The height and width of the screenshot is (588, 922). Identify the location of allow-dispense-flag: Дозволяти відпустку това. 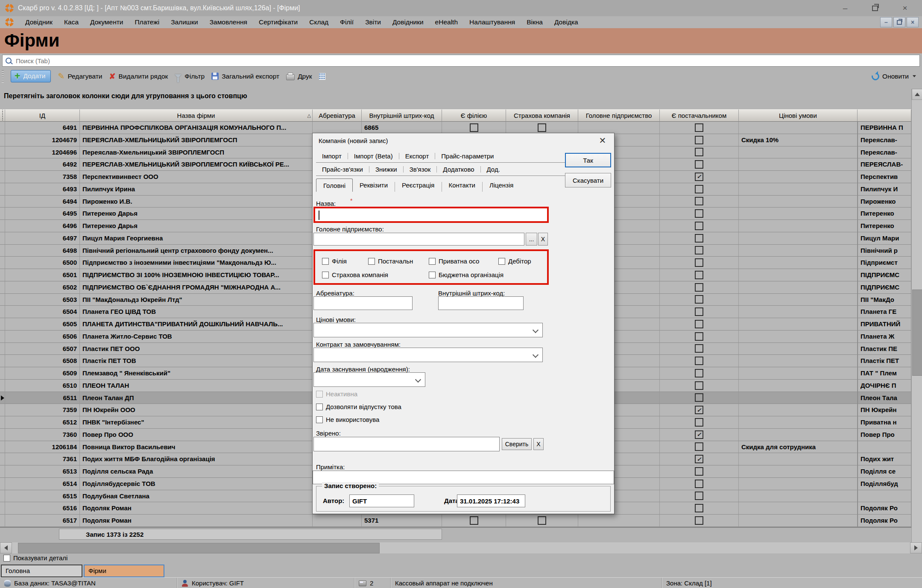
(365, 407).